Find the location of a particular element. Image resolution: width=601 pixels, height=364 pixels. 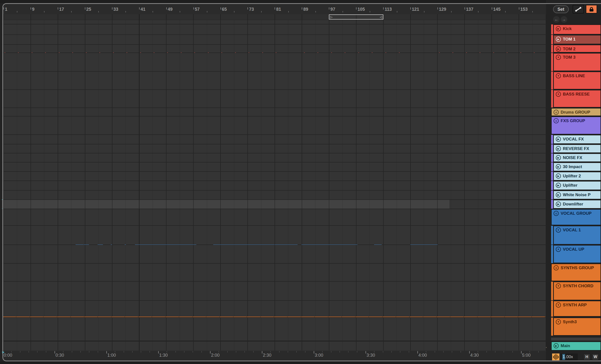

bar-minor-tick is located at coordinates (370, 12).